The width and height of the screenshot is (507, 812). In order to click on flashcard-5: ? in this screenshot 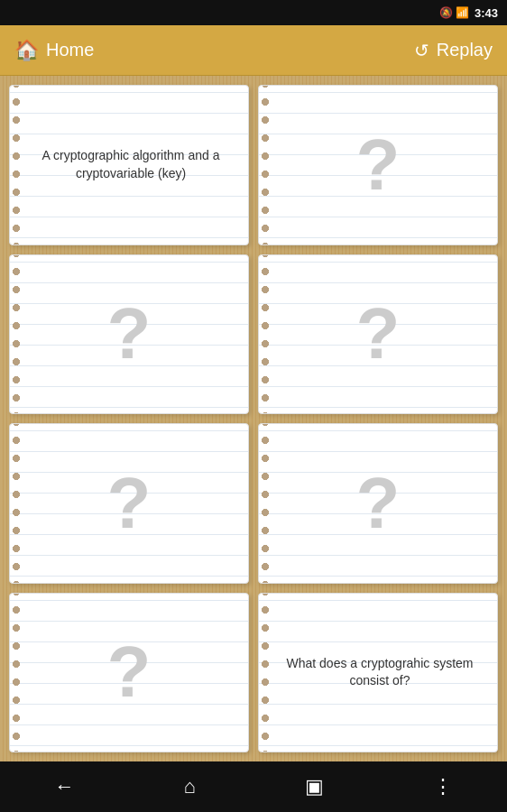, I will do `click(129, 503)`.